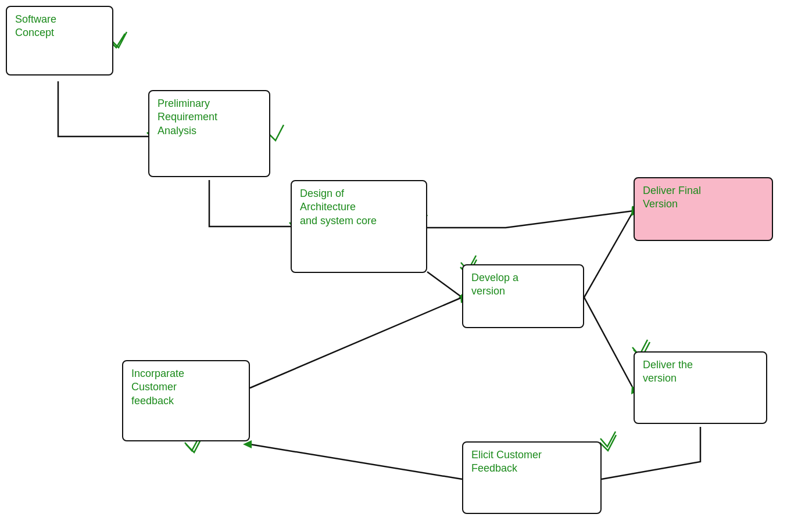 Image resolution: width=805 pixels, height=532 pixels. What do you see at coordinates (359, 227) in the screenshot?
I see `design-architecture-node: Design of Architecture and system core` at bounding box center [359, 227].